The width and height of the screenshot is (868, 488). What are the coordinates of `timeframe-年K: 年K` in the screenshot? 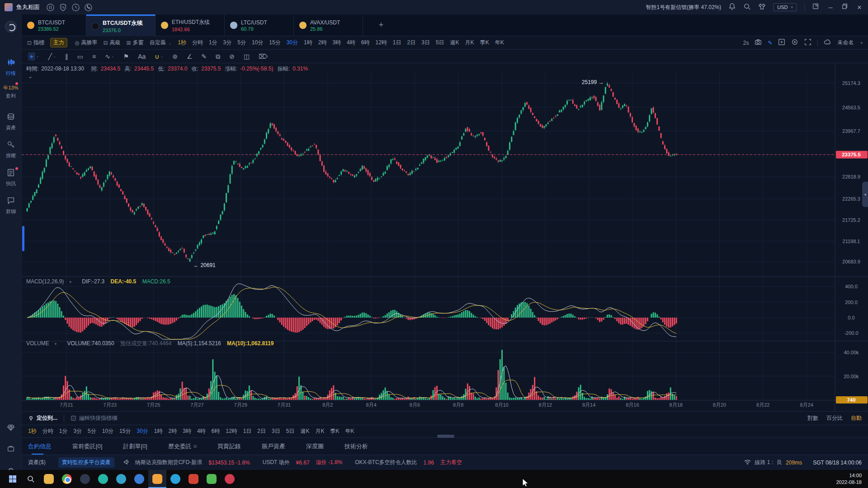 It's located at (500, 42).